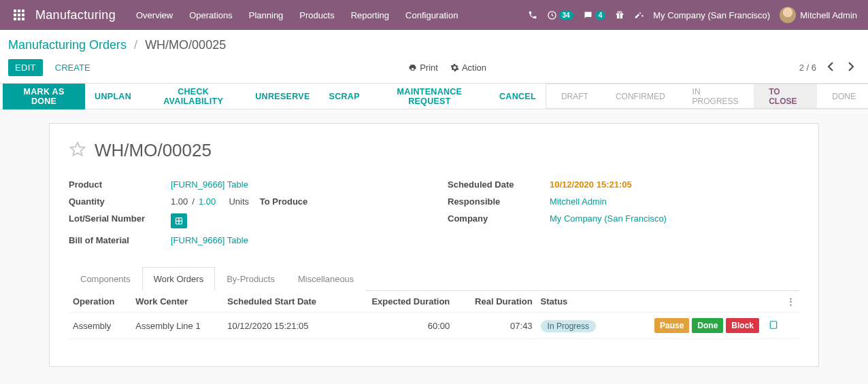 Image resolution: width=868 pixels, height=384 pixels. Describe the element at coordinates (44, 97) in the screenshot. I see `mark-as-done-button: MARK AS DONE` at that location.